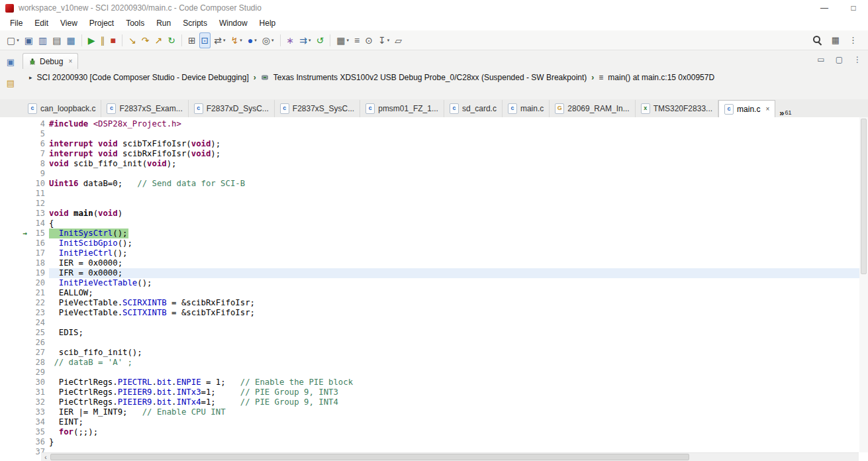 The width and height of the screenshot is (868, 461). What do you see at coordinates (384, 40) in the screenshot?
I see `pin-button: ↧▾` at bounding box center [384, 40].